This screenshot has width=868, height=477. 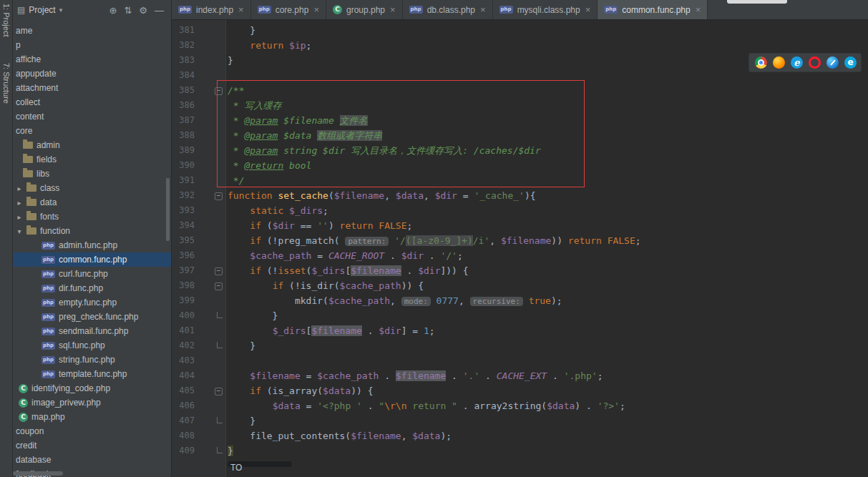 I want to click on tree-item-admin.func.php: phpadmin.func.php, so click(x=92, y=245).